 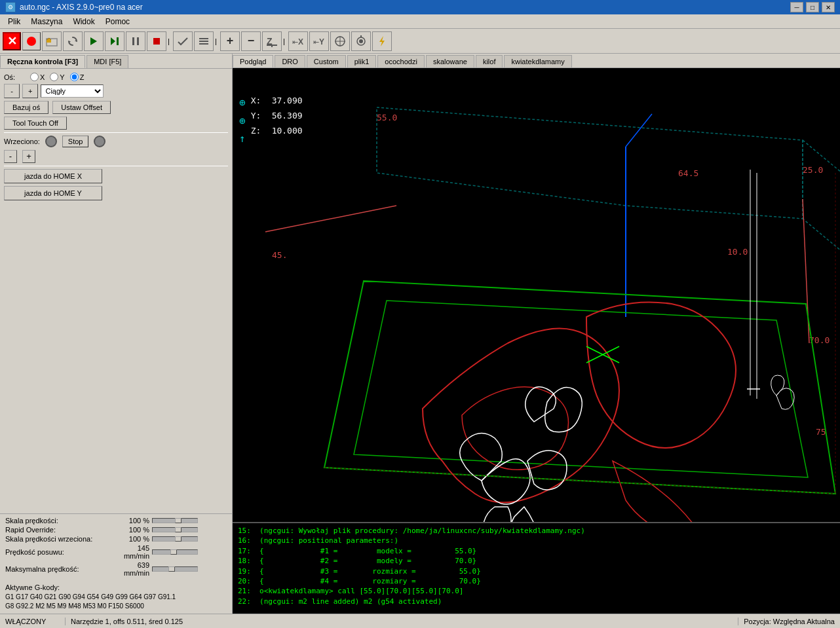 What do you see at coordinates (258, 101) in the screenshot?
I see `x-axis-label: X:` at bounding box center [258, 101].